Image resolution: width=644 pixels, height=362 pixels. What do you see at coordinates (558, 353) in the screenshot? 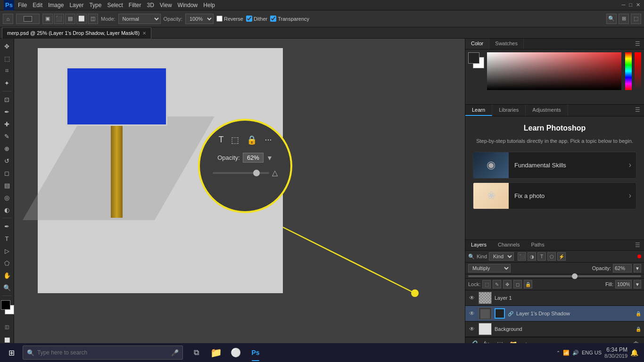
I see `tray-arrow: ⌃` at bounding box center [558, 353].